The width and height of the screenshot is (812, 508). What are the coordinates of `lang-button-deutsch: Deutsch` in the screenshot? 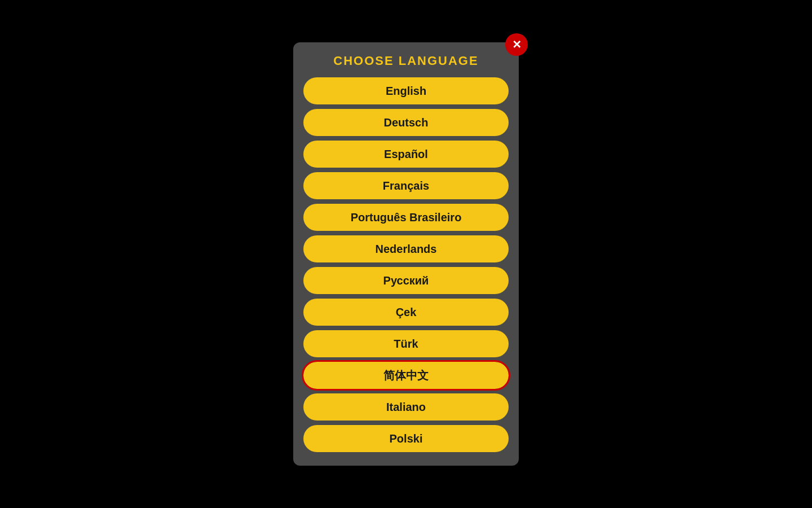 It's located at (406, 122).